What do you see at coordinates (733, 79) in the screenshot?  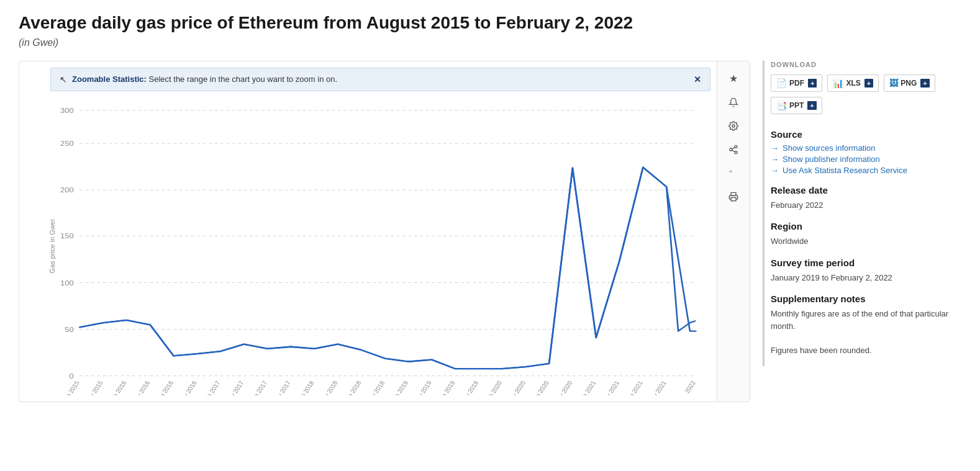 I see `star-button: ★` at bounding box center [733, 79].